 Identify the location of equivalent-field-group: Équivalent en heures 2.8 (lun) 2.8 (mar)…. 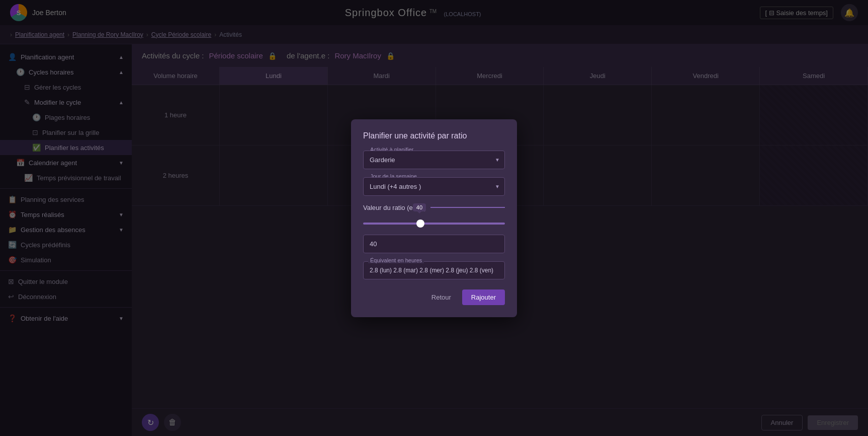
(434, 270).